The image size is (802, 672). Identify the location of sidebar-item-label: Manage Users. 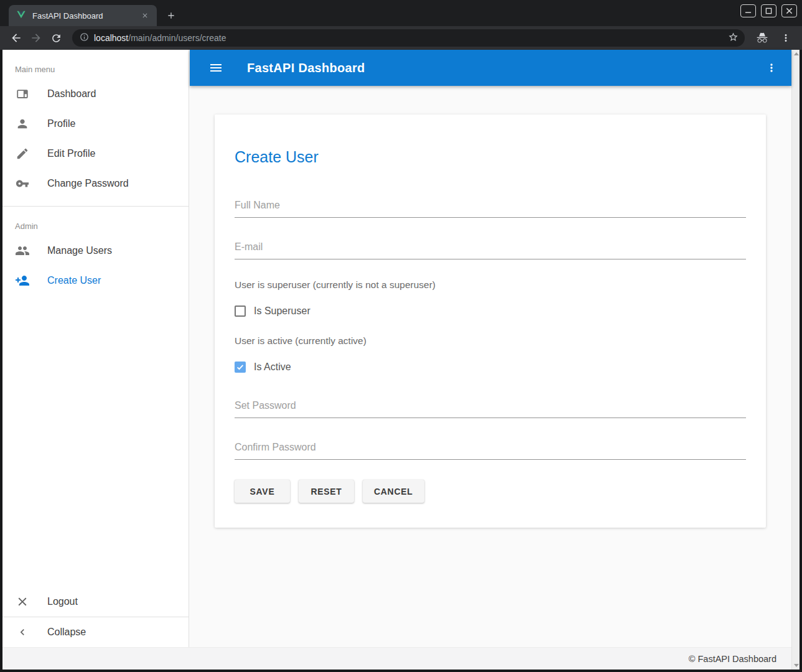
(80, 251).